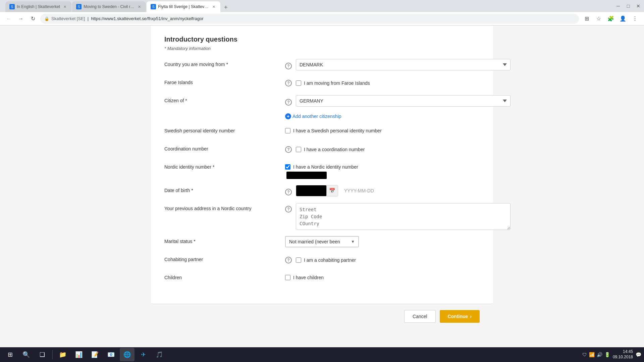 The height and width of the screenshot is (362, 644). Describe the element at coordinates (398, 65) in the screenshot. I see `country-from-field: ? DENMARK` at that location.